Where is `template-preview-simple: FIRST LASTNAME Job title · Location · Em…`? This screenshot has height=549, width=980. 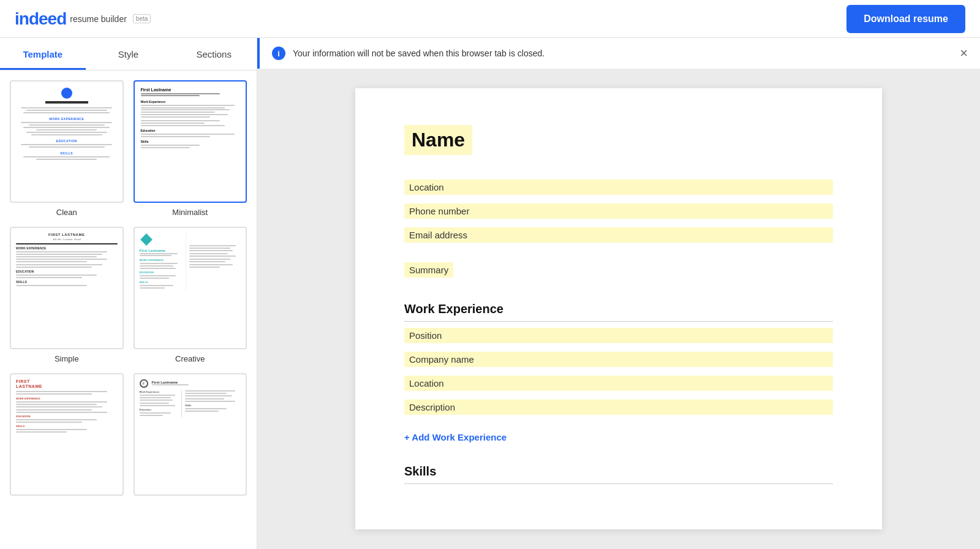
template-preview-simple: FIRST LASTNAME Job title · Location · Em… is located at coordinates (67, 288).